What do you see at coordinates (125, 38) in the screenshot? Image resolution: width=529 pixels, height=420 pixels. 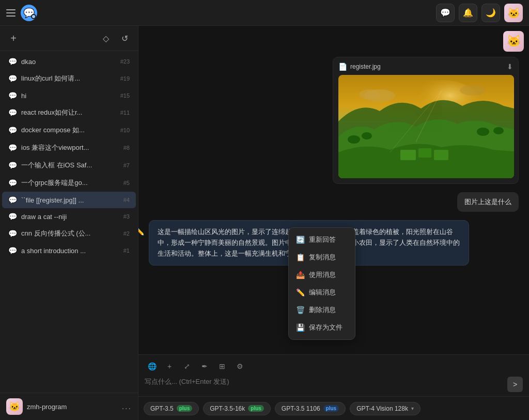 I see `refresh-icon: ↺` at bounding box center [125, 38].